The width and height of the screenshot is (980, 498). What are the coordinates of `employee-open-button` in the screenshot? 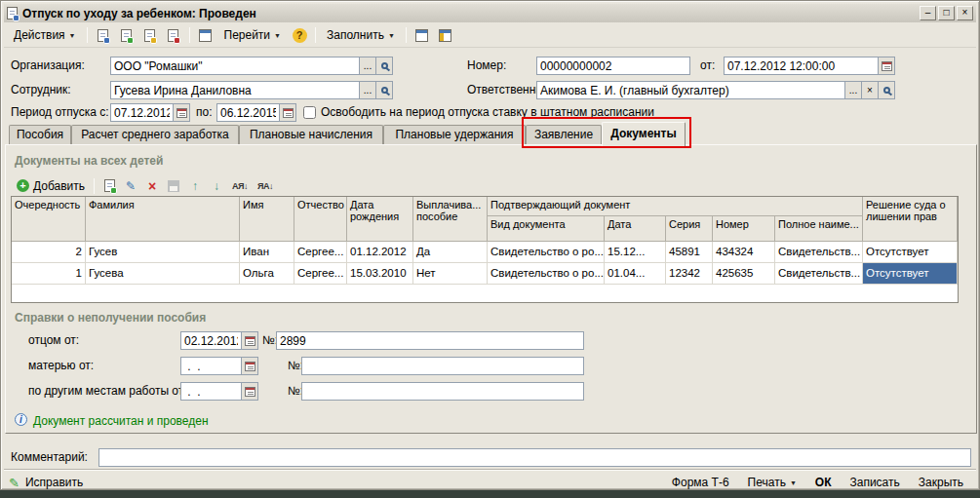 It's located at (384, 90).